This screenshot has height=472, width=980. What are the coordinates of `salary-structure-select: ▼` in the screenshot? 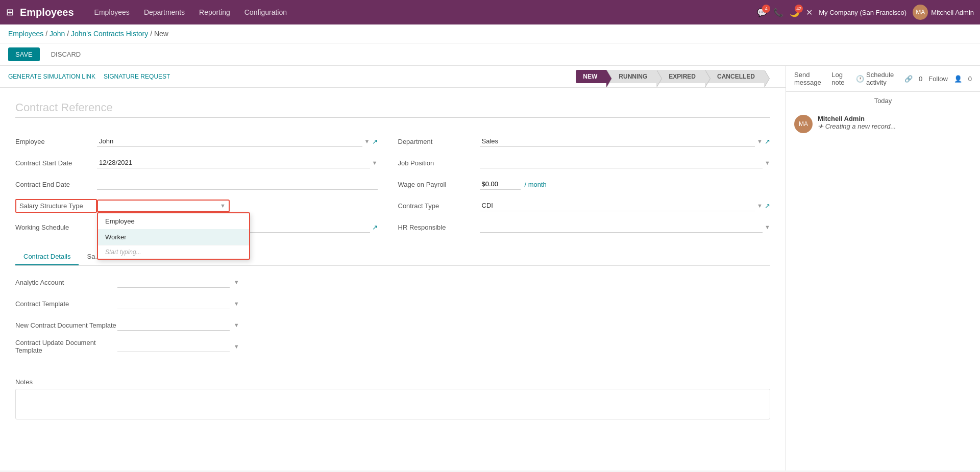 It's located at (163, 206).